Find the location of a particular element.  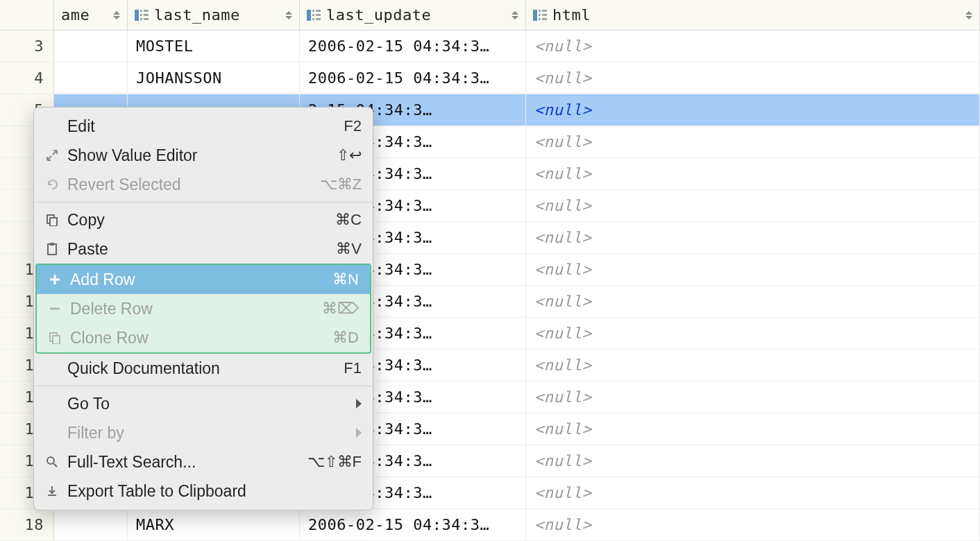

column-label: html is located at coordinates (757, 15).